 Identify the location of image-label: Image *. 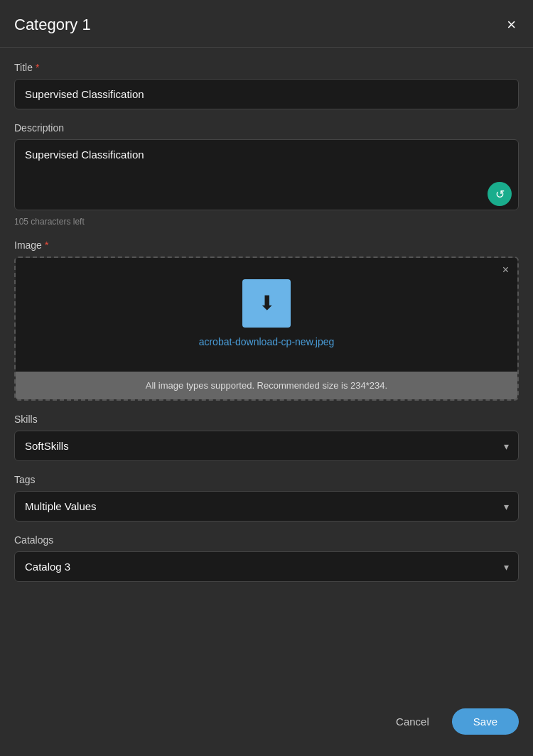
(266, 245).